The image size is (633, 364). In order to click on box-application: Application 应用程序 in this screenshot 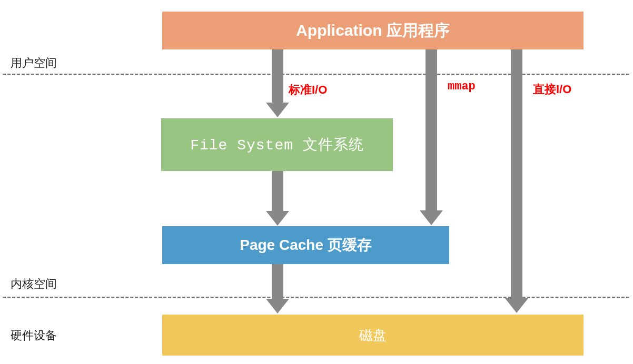, I will do `click(373, 31)`.